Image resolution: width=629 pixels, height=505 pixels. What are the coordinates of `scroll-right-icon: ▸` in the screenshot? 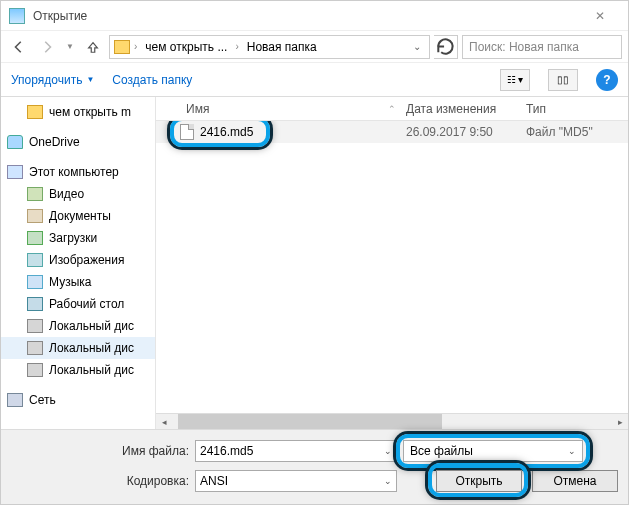 It's located at (620, 422).